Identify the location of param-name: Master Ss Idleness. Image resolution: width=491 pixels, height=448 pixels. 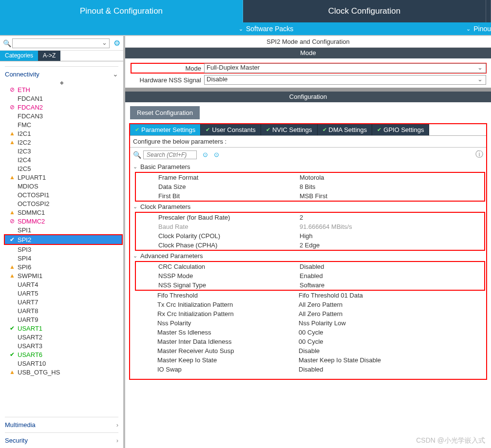
(228, 332).